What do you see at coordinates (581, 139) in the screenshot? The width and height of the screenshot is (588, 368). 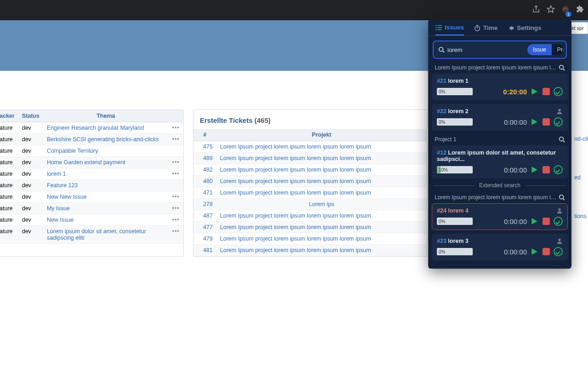 I see `edge-link: nd-cli` at bounding box center [581, 139].